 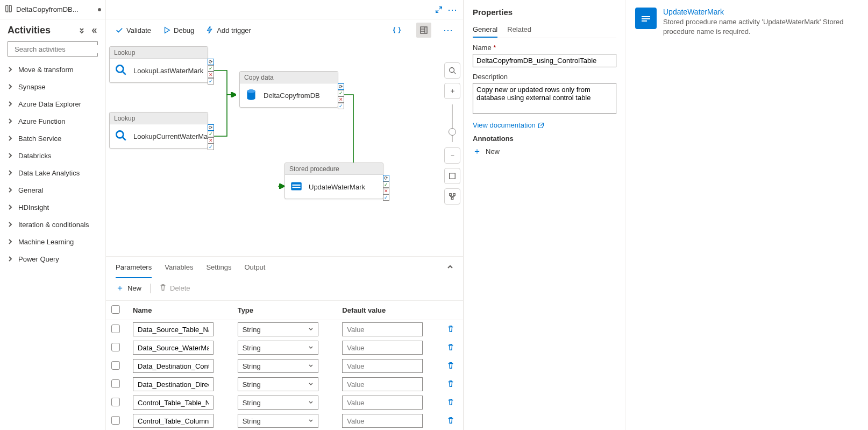 What do you see at coordinates (53, 242) in the screenshot?
I see `activity-category: Machine Learning` at bounding box center [53, 242].